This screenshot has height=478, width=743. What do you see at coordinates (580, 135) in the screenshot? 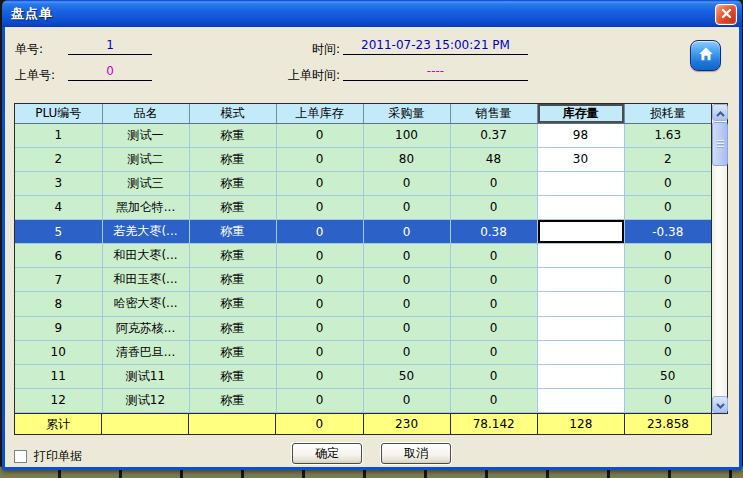
I see `stock-cell: 98` at bounding box center [580, 135].